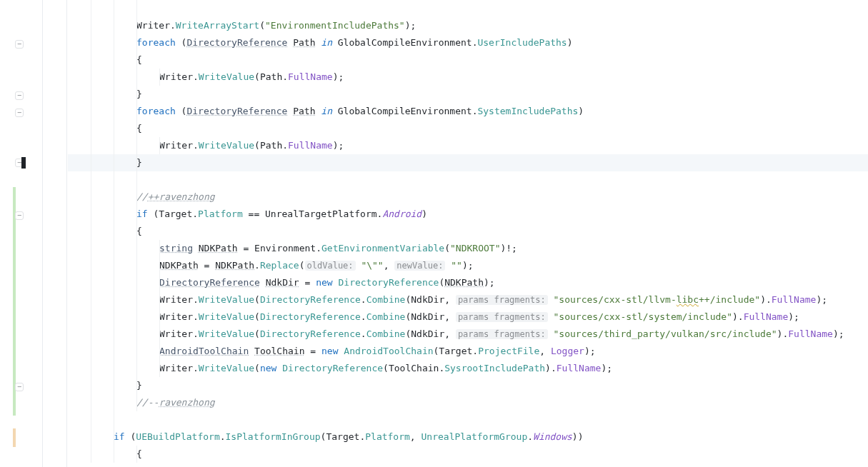  I want to click on token-default: GlobalCompileEnvironment., so click(405, 111).